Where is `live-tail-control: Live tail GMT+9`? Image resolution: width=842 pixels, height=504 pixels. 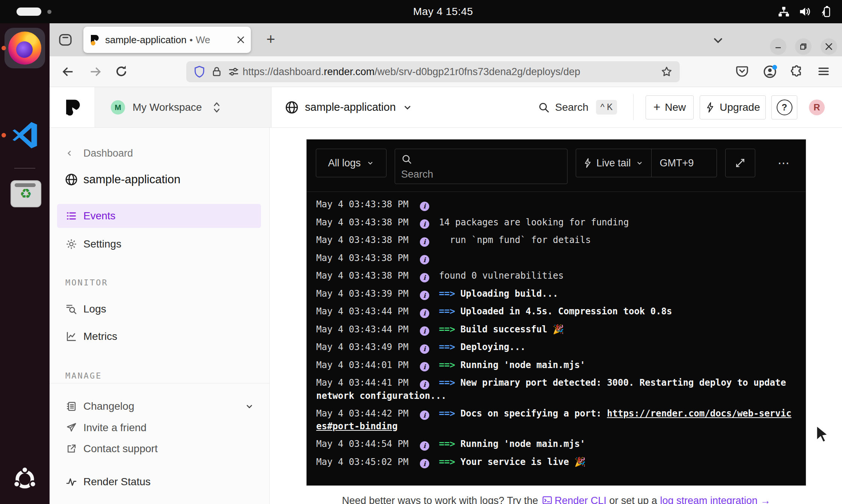
live-tail-control: Live tail GMT+9 is located at coordinates (646, 163).